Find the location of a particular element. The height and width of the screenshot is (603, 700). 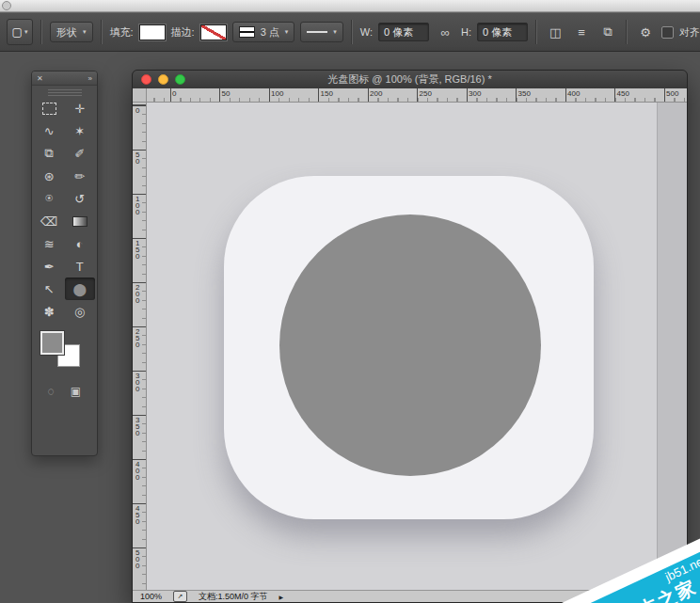

v-ruler-number: 350 is located at coordinates (139, 427).